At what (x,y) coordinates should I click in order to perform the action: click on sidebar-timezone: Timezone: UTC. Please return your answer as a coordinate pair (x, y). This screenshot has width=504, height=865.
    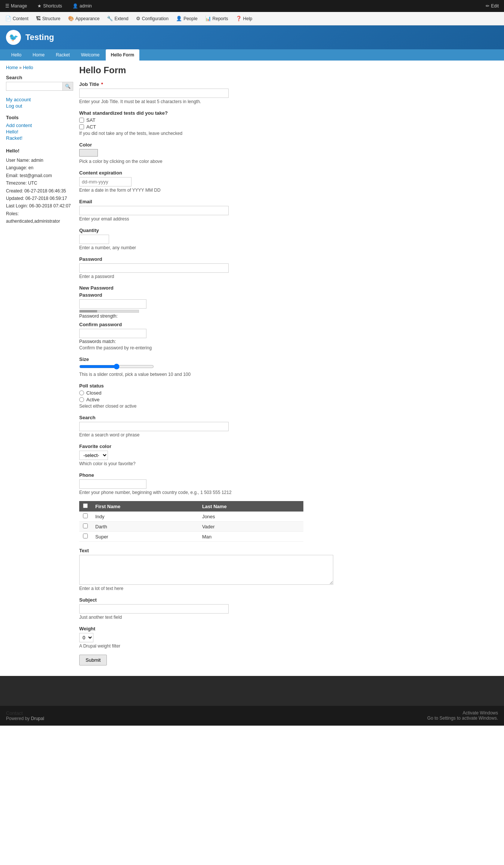
    Looking at the image, I should click on (40, 183).